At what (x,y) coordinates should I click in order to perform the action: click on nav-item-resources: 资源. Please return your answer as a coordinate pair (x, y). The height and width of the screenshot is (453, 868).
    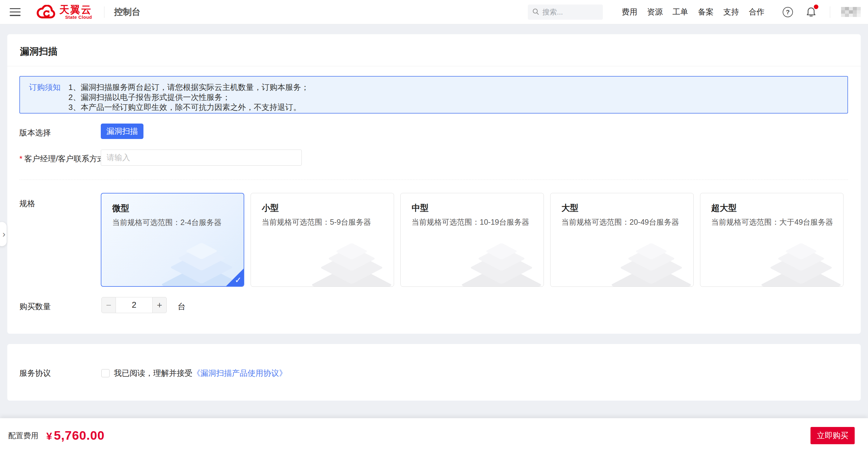
    Looking at the image, I should click on (655, 12).